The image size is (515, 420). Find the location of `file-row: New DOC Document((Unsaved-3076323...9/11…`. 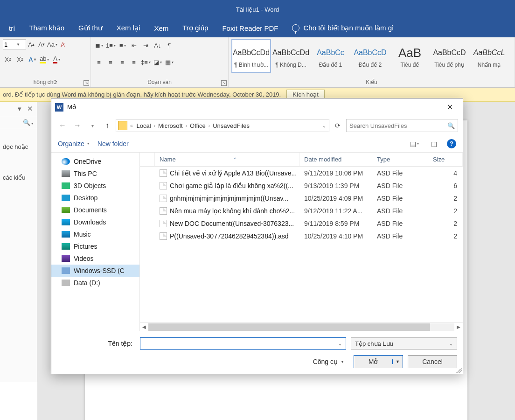

file-row: New DOC Document((Unsaved-3076323...9/11… is located at coordinates (301, 223).